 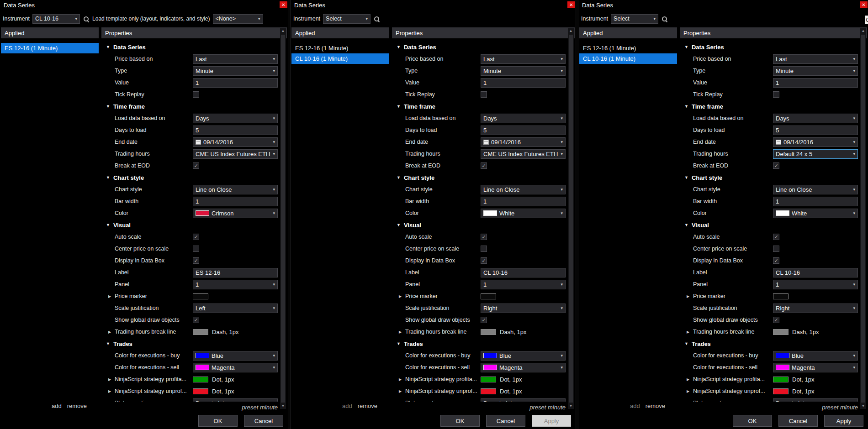 What do you see at coordinates (815, 202) in the screenshot?
I see `bar-width-input` at bounding box center [815, 202].